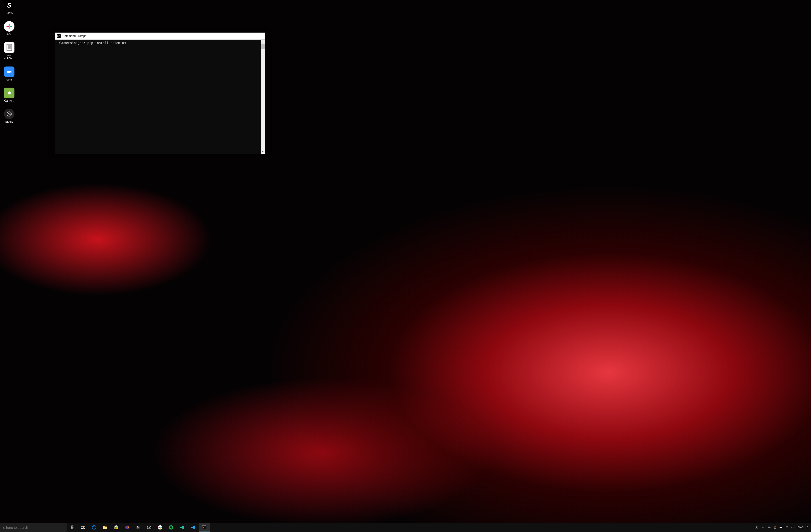 This screenshot has height=532, width=811. I want to click on scroll-down-icon: ▼, so click(263, 152).